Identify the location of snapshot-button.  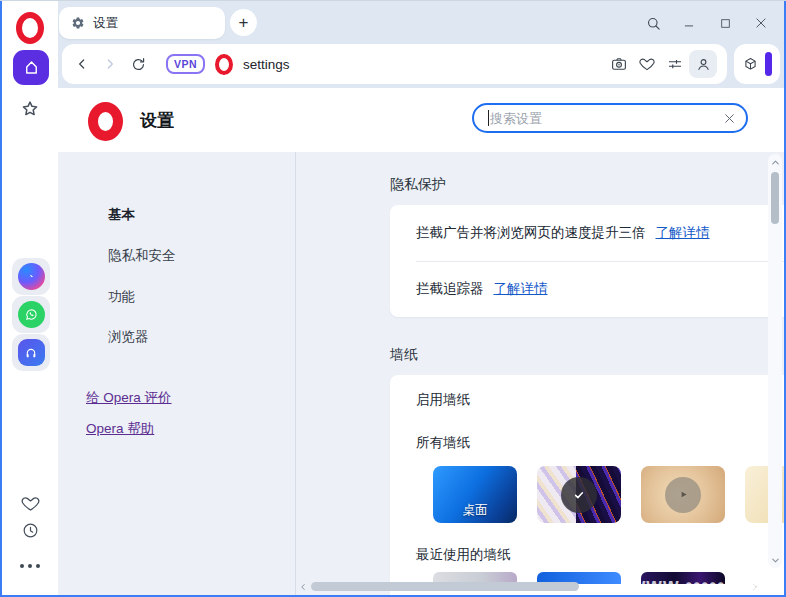
(619, 64).